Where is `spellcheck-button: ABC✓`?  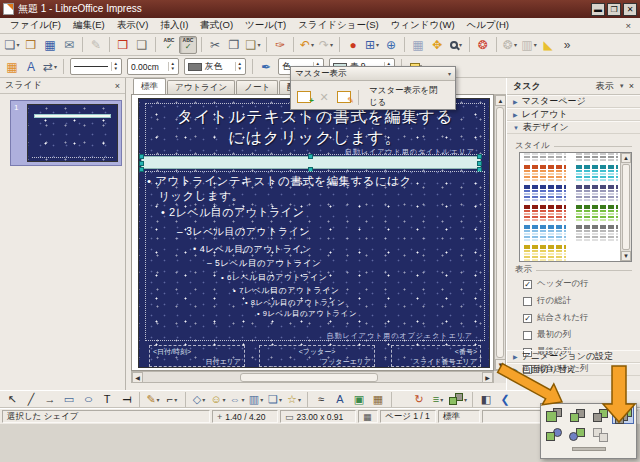
spellcheck-button: ABC✓ is located at coordinates (169, 45).